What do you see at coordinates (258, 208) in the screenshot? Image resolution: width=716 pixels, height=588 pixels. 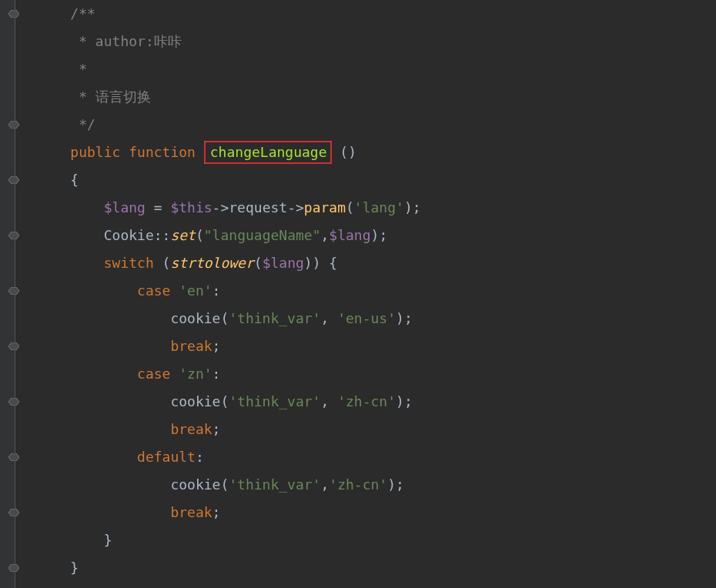 I see `property: request` at bounding box center [258, 208].